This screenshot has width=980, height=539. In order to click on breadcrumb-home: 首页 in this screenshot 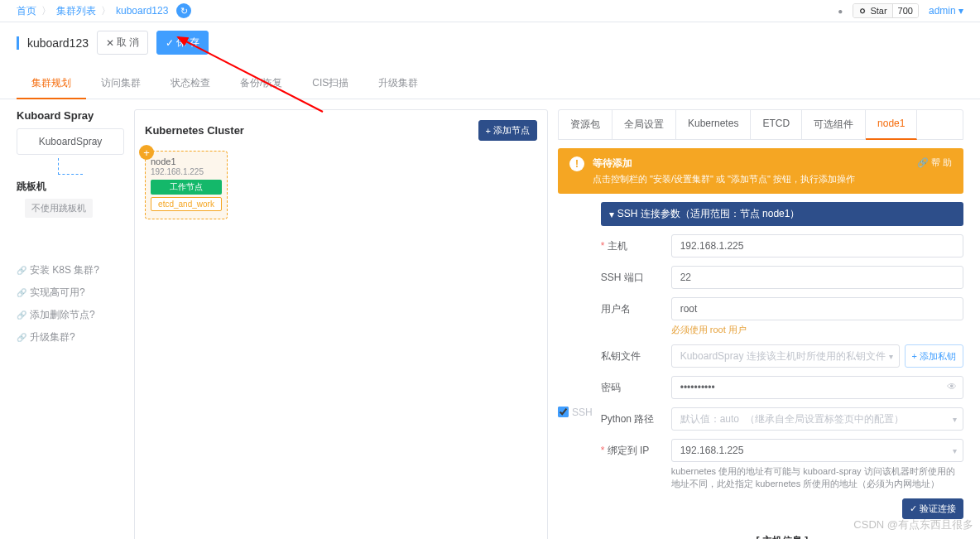, I will do `click(26, 12)`.